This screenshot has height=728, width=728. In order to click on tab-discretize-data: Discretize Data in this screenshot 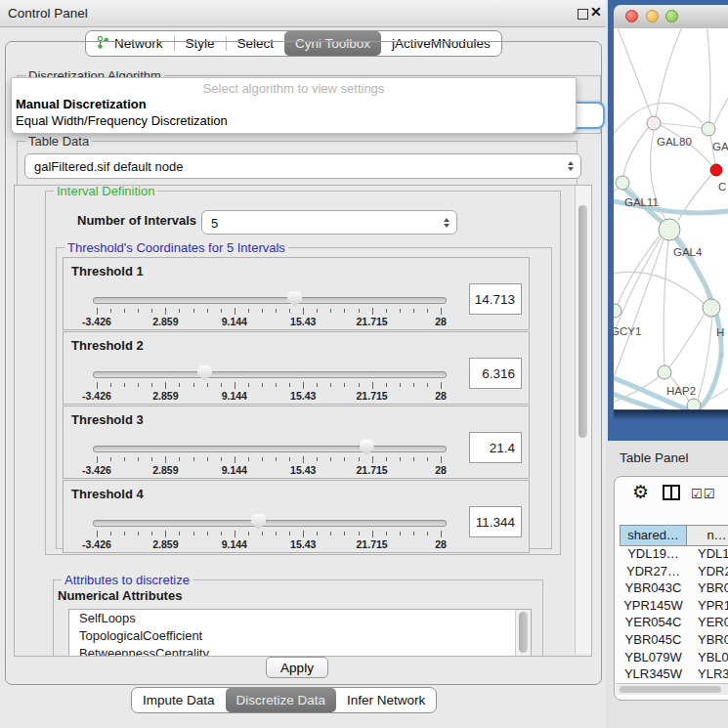, I will do `click(281, 700)`.